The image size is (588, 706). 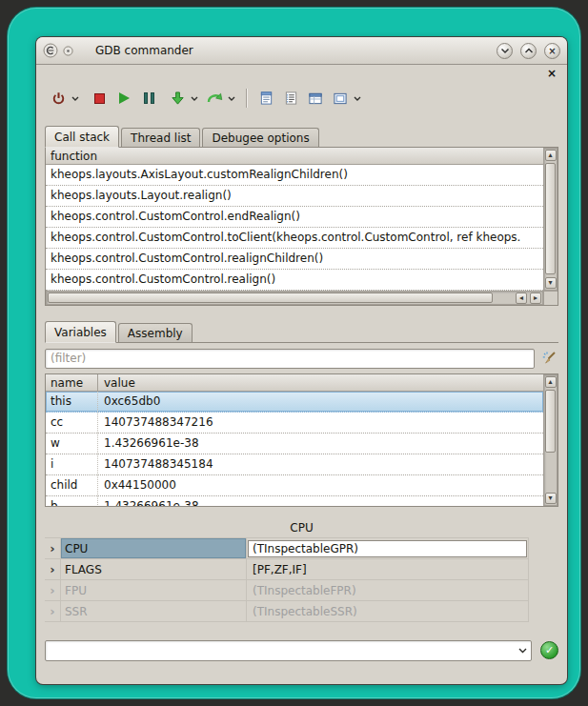 I want to click on clear-filter-button, so click(x=549, y=358).